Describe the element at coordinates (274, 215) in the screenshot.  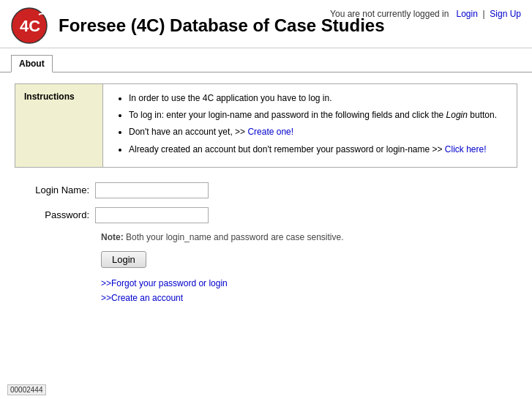
I see `password-row: Password:` at that location.